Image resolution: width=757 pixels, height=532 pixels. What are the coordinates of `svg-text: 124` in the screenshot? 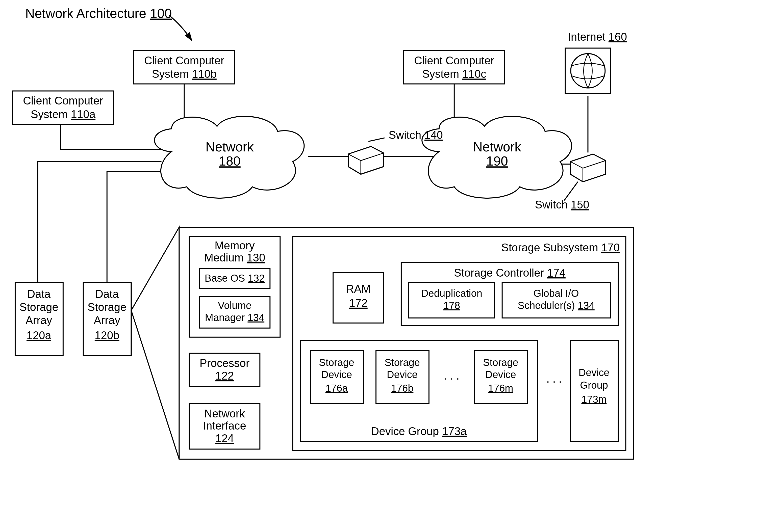 It's located at (225, 438).